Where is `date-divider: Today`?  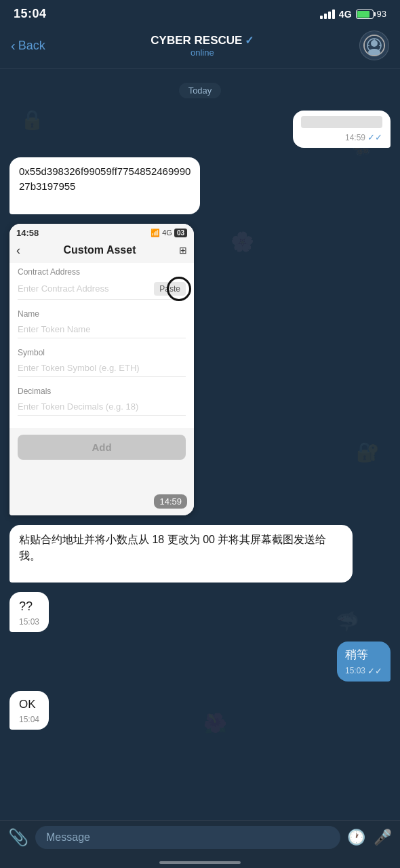
date-divider: Today is located at coordinates (200, 91).